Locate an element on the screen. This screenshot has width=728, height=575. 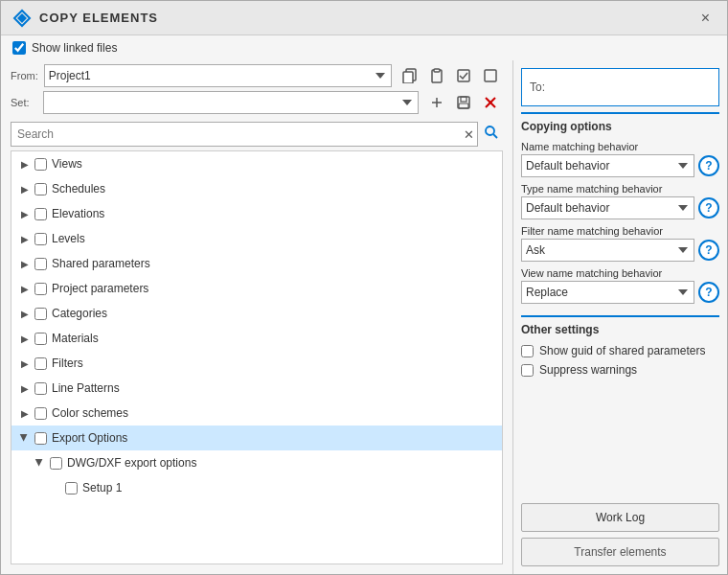
filter-name-matching-help: ? is located at coordinates (709, 250).